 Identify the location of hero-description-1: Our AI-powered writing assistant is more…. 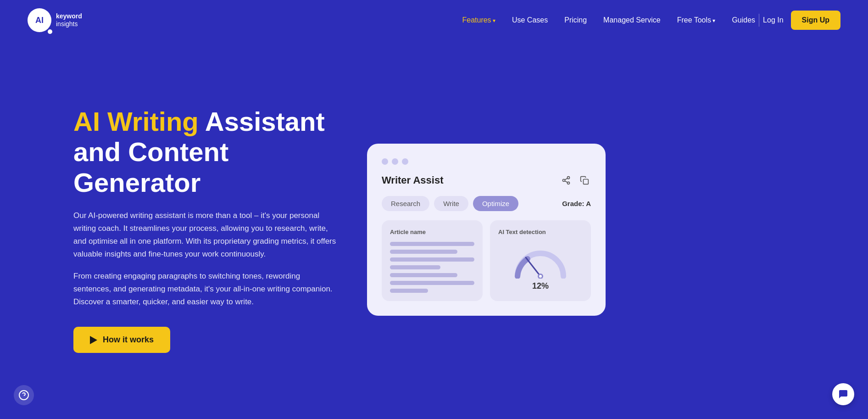
(206, 235).